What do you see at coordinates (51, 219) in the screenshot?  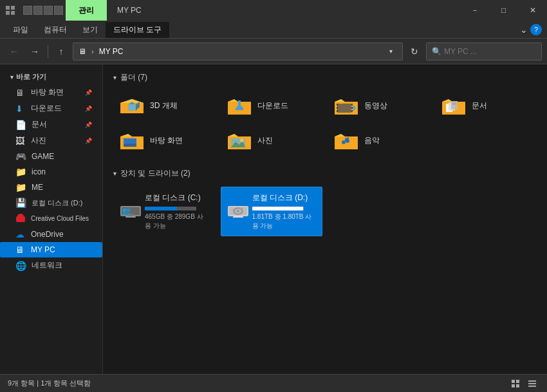 I see `sidebar-item-creative: Creative Cloud Files` at bounding box center [51, 219].